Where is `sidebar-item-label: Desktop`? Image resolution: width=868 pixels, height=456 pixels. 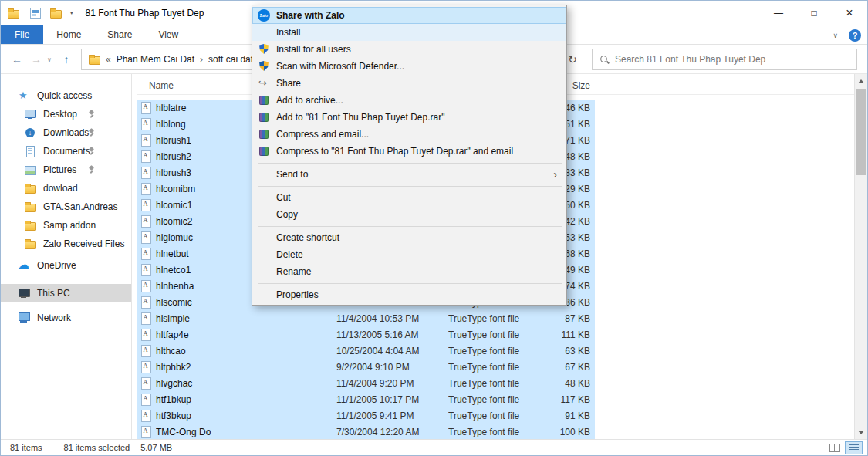
sidebar-item-label: Desktop is located at coordinates (60, 114).